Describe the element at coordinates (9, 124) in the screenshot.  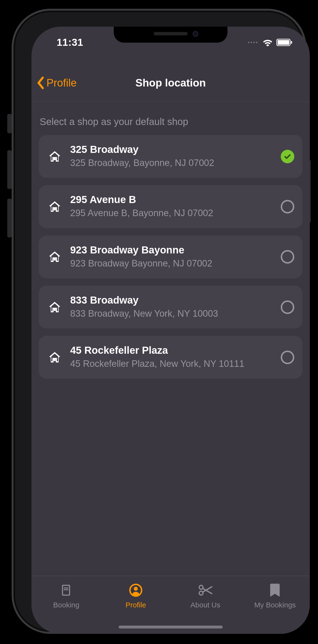
I see `side-button-silence` at that location.